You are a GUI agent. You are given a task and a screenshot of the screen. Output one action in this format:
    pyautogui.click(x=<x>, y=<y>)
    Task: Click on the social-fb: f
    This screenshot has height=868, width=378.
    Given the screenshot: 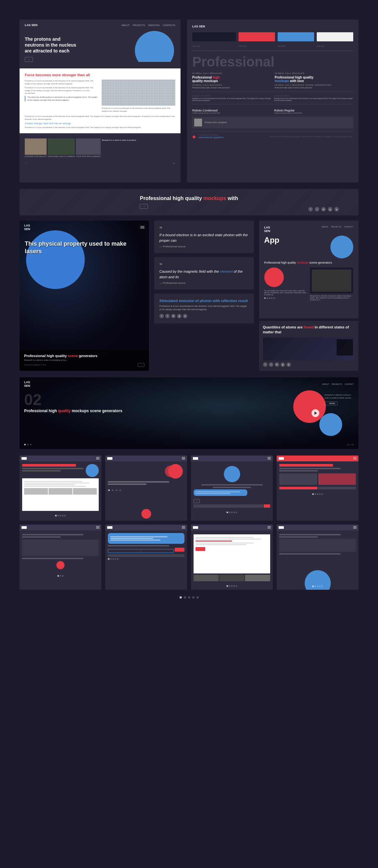 What is the action you would take?
    pyautogui.click(x=311, y=209)
    